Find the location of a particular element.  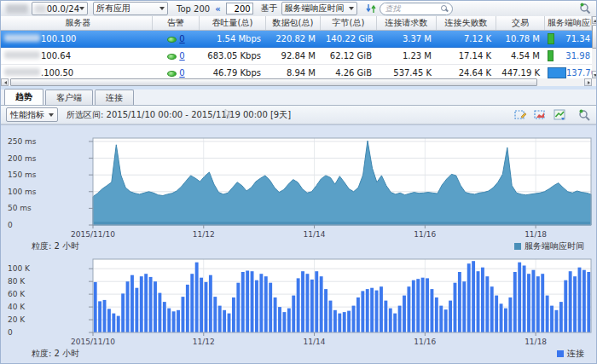

col-header-response-time: 服务端响应时间 is located at coordinates (568, 23).